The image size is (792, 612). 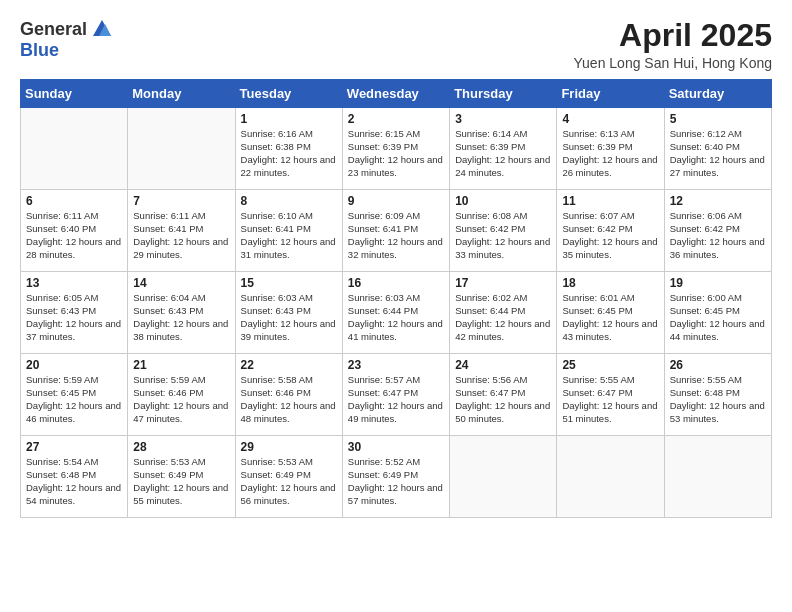 I want to click on calendar-cell: 26Sunrise: 5:55 AM Sunset: 6:48 PM Dayli…, so click(x=718, y=395).